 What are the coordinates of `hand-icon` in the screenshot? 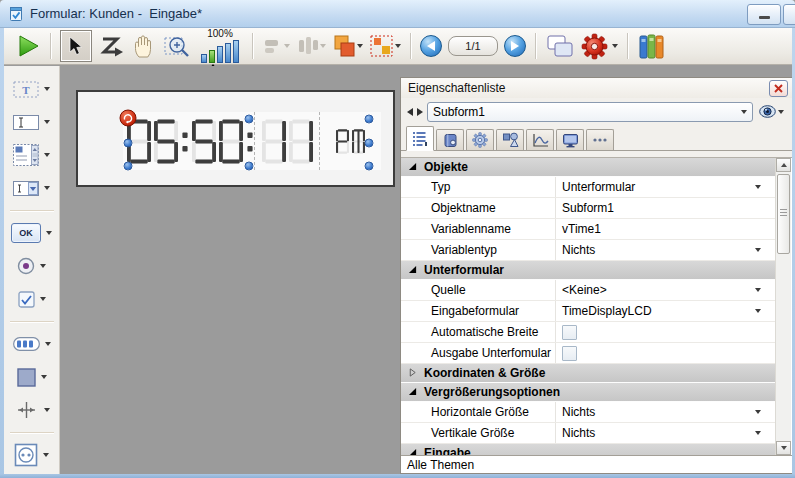 It's located at (144, 46).